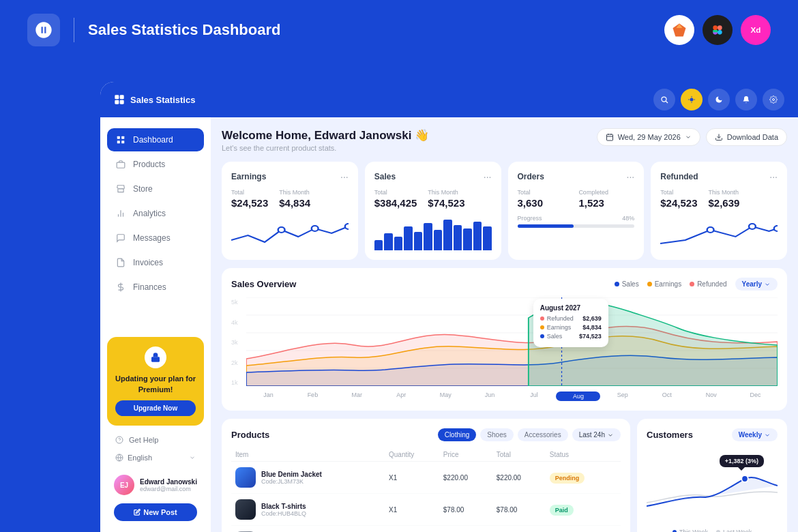 The height and width of the screenshot is (532, 798). I want to click on moon-btn, so click(719, 100).